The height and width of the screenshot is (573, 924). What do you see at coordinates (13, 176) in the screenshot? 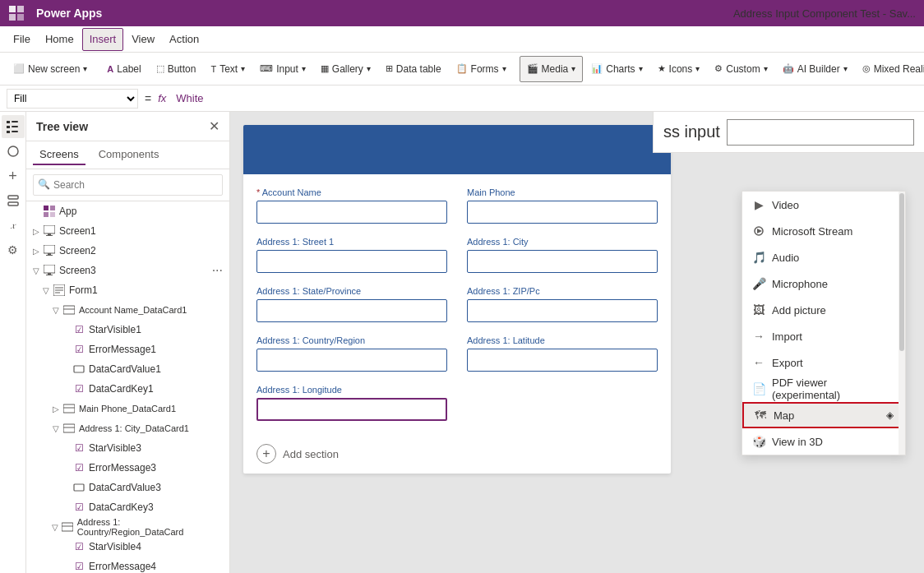
I see `add-icon: +` at bounding box center [13, 176].